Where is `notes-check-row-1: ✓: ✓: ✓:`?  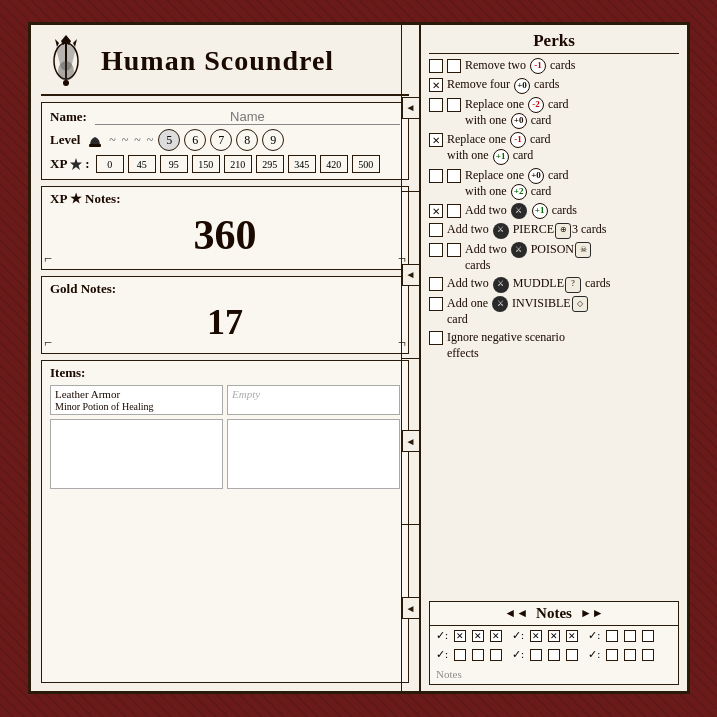
notes-check-row-1: ✓: ✓: ✓: is located at coordinates (554, 636).